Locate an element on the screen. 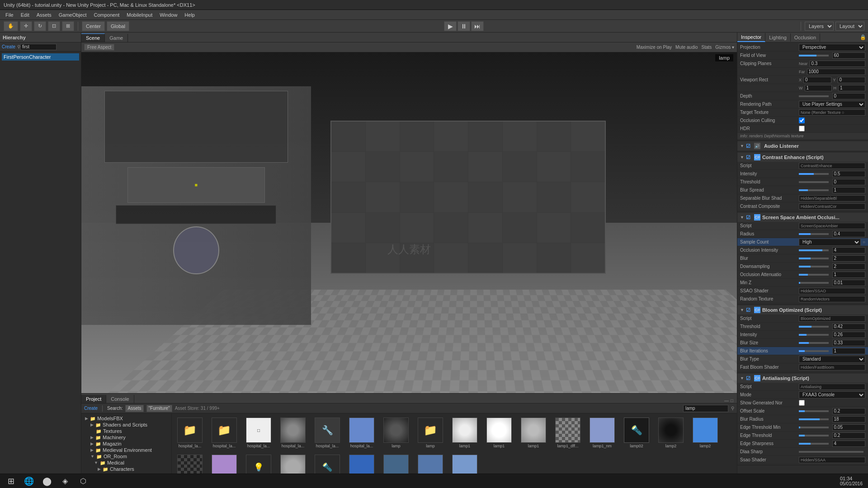  aa-blur-radius-slider is located at coordinates (814, 419).